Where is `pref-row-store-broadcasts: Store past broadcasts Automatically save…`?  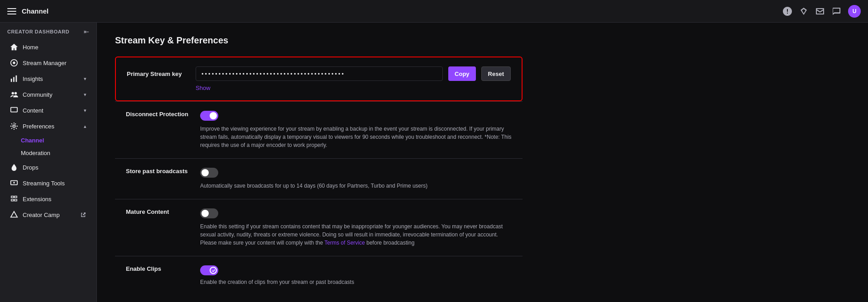
pref-row-store-broadcasts: Store past broadcasts Automatically save… is located at coordinates (319, 179).